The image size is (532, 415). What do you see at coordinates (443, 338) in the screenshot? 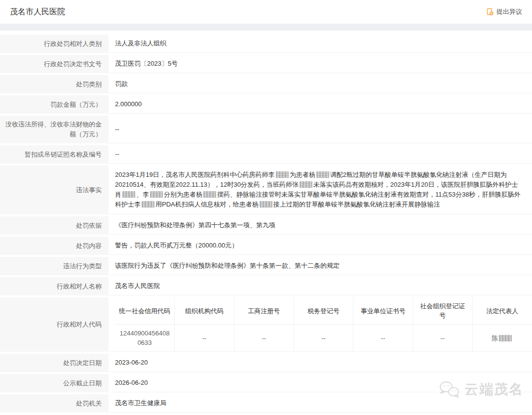
I see `social-org-reg-no-value: --` at bounding box center [443, 338].